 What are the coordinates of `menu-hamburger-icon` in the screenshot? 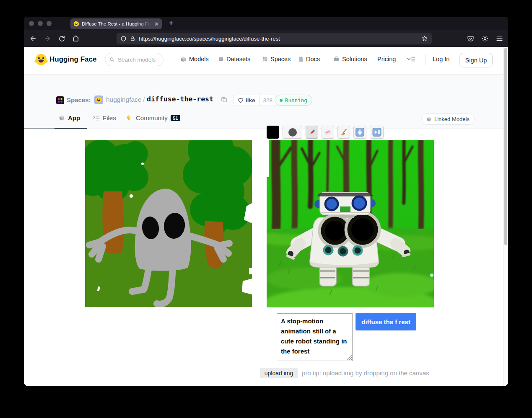 It's located at (499, 39).